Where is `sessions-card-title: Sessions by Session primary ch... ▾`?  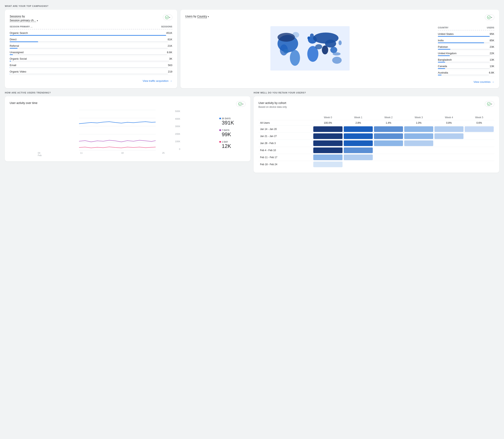 sessions-card-title: Sessions by Session primary ch... ▾ is located at coordinates (24, 18).